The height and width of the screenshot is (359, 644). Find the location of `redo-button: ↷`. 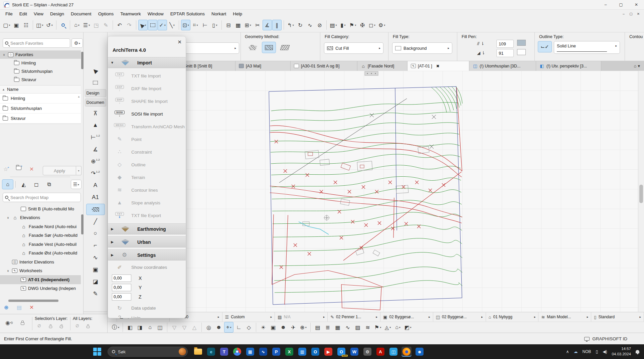

redo-button: ↷ is located at coordinates (129, 25).